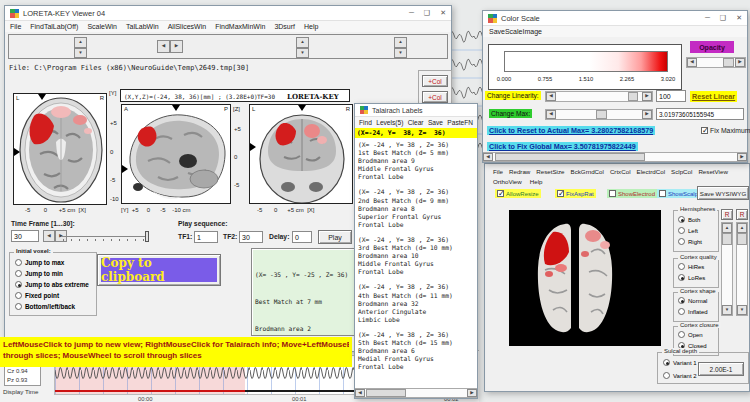 Image resolution: width=750 pixels, height=402 pixels. I want to click on reset-linear-link: Reset Linear, so click(714, 96).